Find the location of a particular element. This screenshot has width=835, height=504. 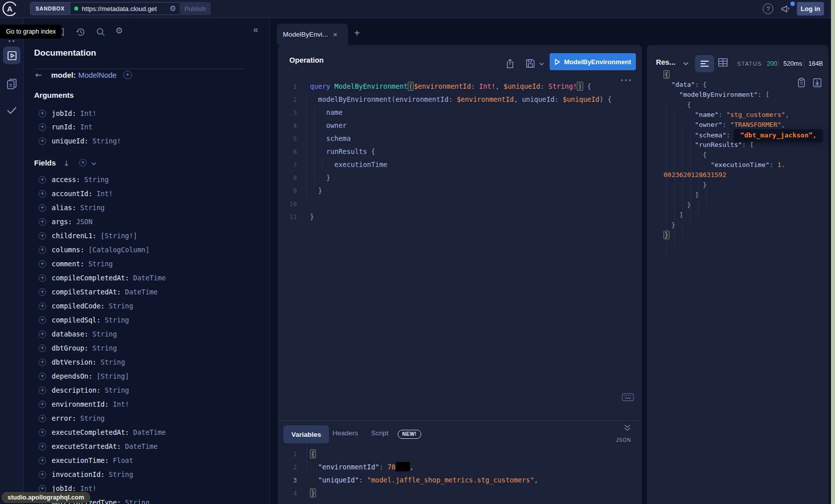

megaphone-icon is located at coordinates (786, 9).